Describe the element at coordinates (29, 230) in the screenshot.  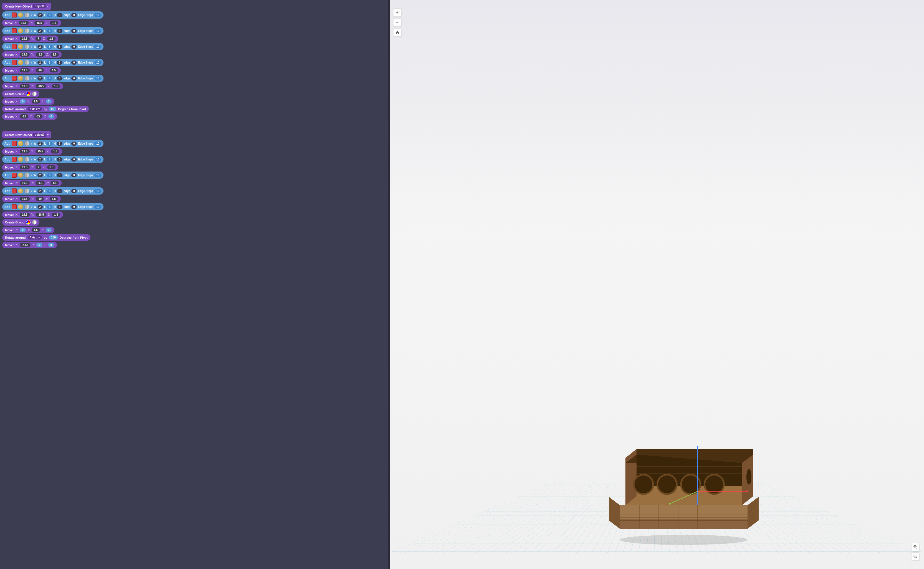
I see `move-block-2-after-group: Move: X:0 Y:1.5 Z:0` at that location.